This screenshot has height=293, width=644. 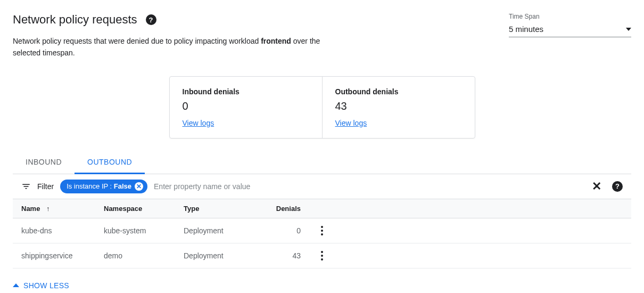 I want to click on filter-label: Filter, so click(x=46, y=186).